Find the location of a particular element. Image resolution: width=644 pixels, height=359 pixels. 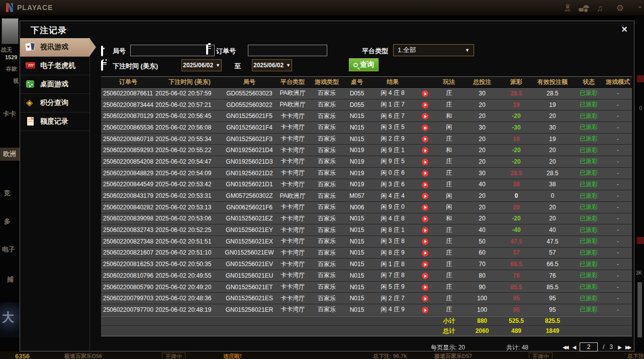

order-number-input is located at coordinates (288, 50).